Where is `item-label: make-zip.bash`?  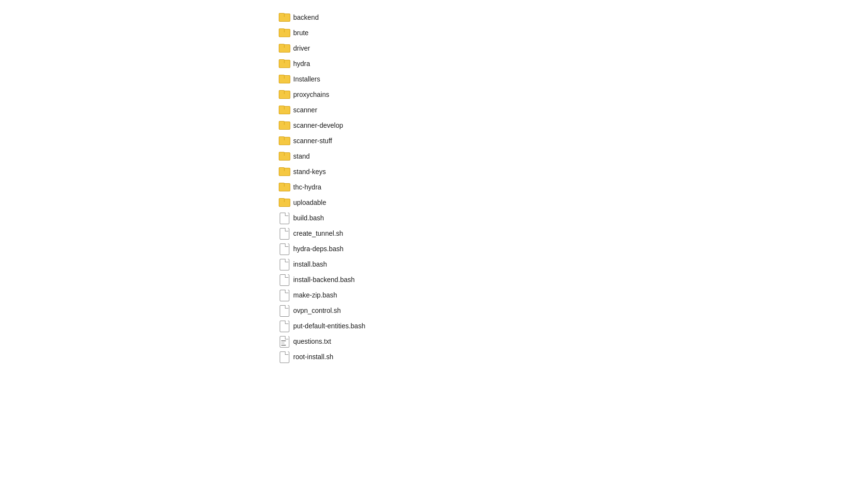
item-label: make-zip.bash is located at coordinates (315, 295).